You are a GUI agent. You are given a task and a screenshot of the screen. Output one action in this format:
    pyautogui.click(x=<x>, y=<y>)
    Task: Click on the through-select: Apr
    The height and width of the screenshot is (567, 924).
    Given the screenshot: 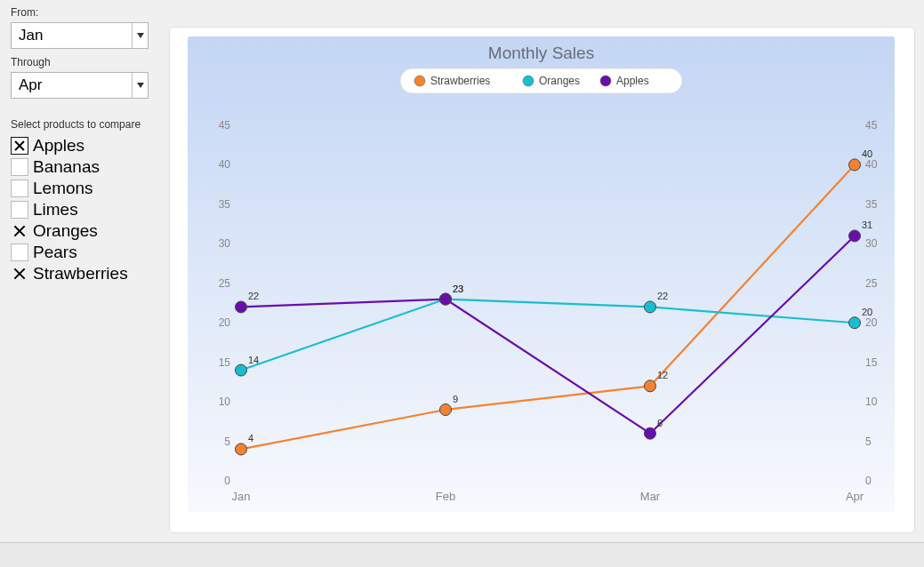 What is the action you would take?
    pyautogui.click(x=80, y=85)
    